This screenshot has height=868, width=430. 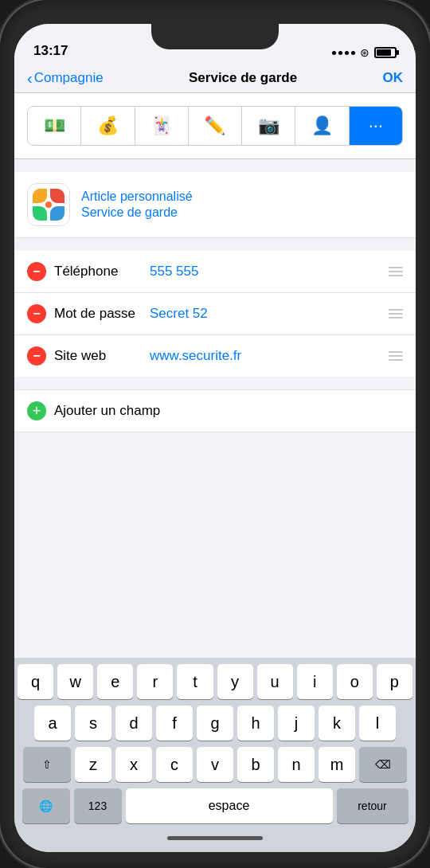 What do you see at coordinates (53, 723) in the screenshot?
I see `key-a: a` at bounding box center [53, 723].